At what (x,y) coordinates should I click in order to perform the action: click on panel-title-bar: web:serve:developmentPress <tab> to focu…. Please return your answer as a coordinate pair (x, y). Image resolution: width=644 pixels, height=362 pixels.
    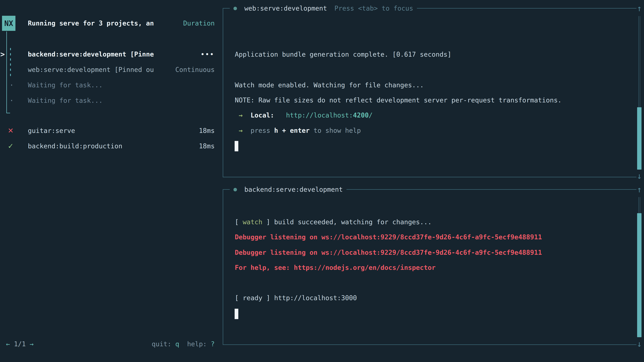
    Looking at the image, I should click on (324, 8).